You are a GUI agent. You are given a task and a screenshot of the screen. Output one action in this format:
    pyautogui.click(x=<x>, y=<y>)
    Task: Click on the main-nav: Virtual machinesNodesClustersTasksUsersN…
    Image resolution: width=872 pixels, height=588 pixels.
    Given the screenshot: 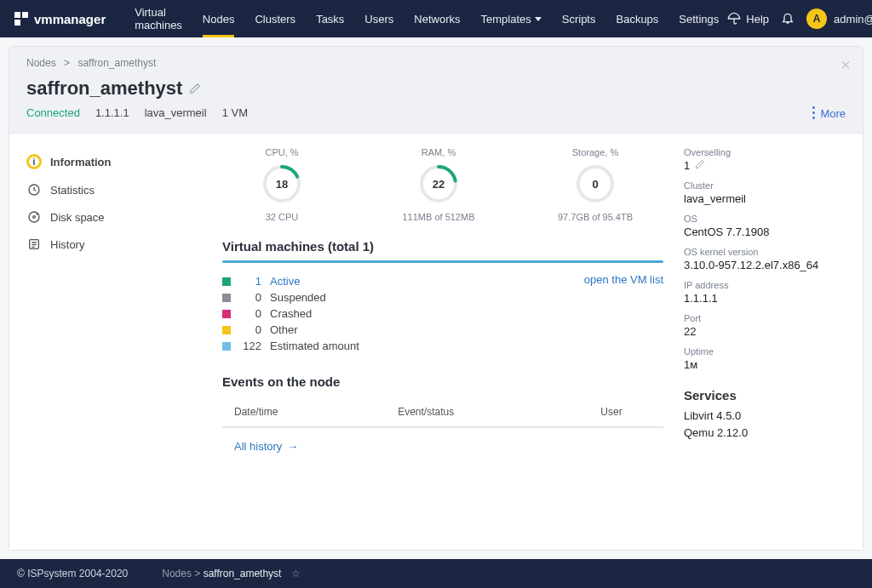 What is the action you would take?
    pyautogui.click(x=427, y=19)
    